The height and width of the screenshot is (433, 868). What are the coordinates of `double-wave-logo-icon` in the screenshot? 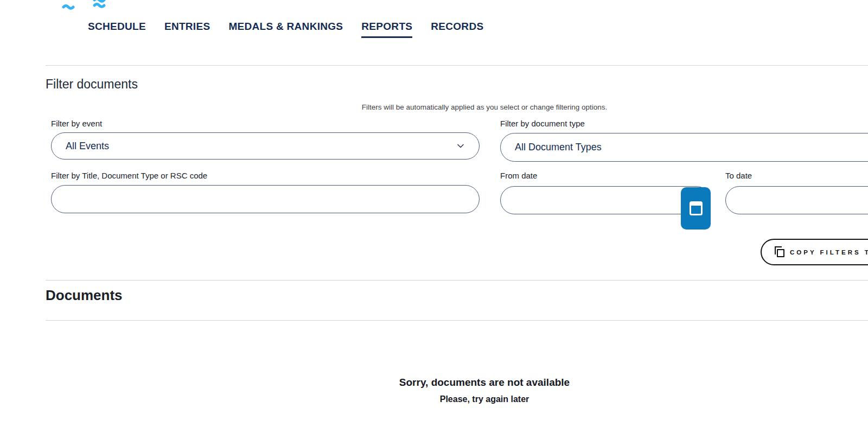 It's located at (100, 6).